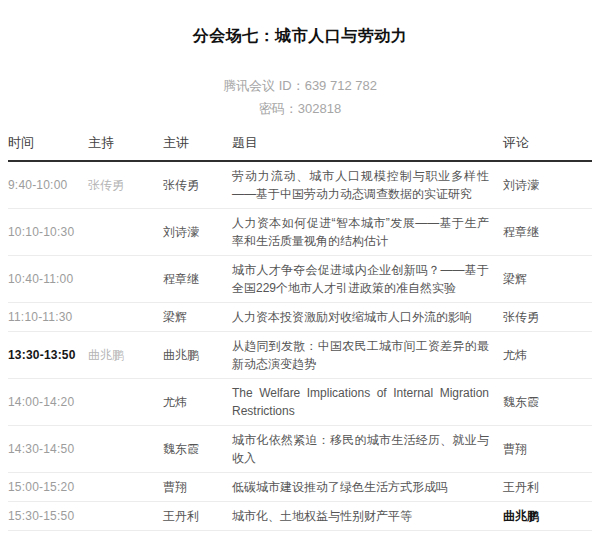 The height and width of the screenshot is (546, 600). What do you see at coordinates (300, 86) in the screenshot?
I see `meeting-id-line: 腾讯会议 ID：639 712 782` at bounding box center [300, 86].